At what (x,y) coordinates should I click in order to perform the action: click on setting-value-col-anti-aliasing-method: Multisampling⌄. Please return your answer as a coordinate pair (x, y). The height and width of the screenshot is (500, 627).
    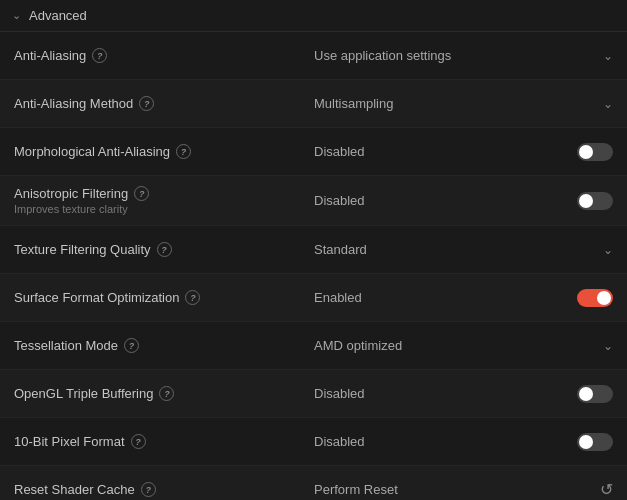
    Looking at the image, I should click on (464, 104).